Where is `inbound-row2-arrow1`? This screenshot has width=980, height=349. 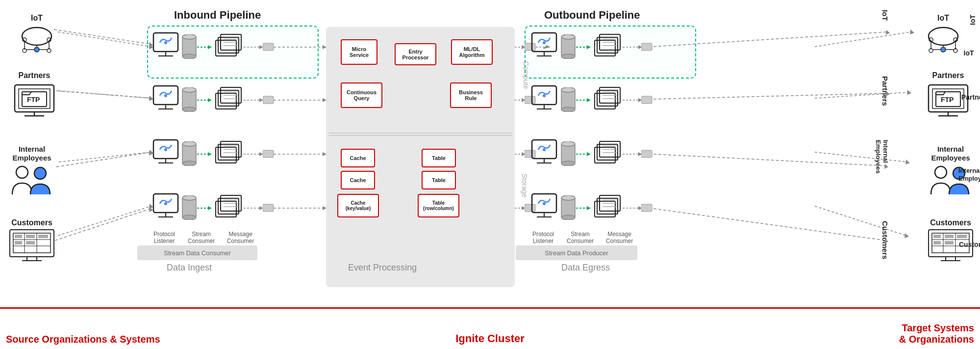 inbound-row2-arrow1 is located at coordinates (204, 101).